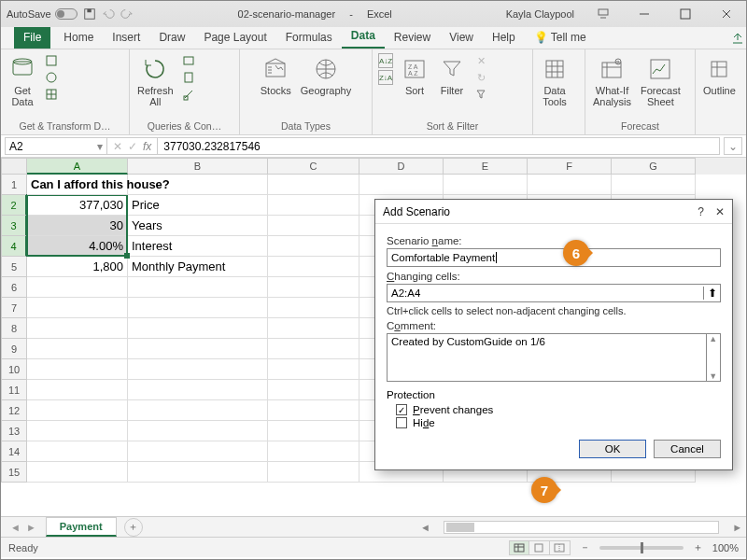 This screenshot has height=560, width=747. What do you see at coordinates (276, 76) in the screenshot?
I see `stocks-button: Stocks` at bounding box center [276, 76].